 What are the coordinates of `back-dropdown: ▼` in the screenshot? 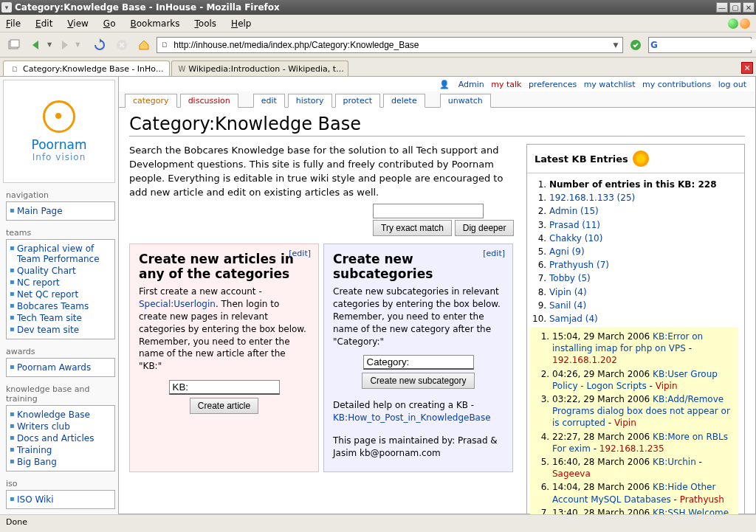 It's located at (49, 44).